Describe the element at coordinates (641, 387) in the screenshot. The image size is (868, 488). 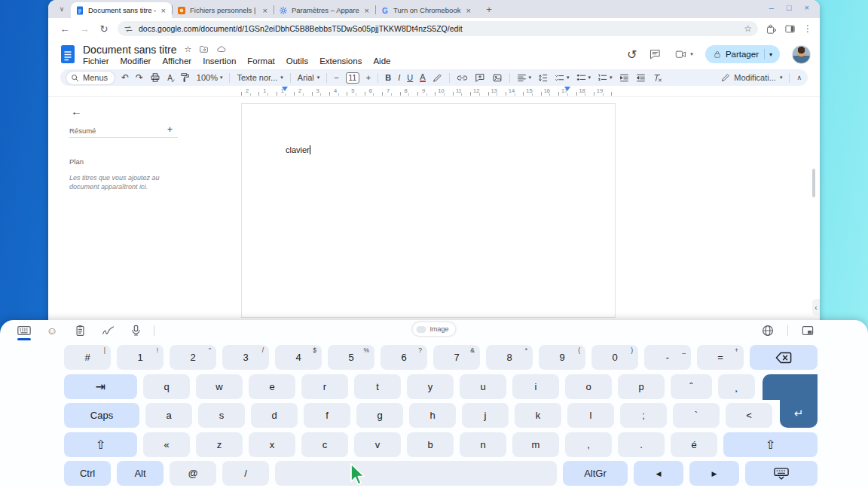
I see `key-p: p` at that location.